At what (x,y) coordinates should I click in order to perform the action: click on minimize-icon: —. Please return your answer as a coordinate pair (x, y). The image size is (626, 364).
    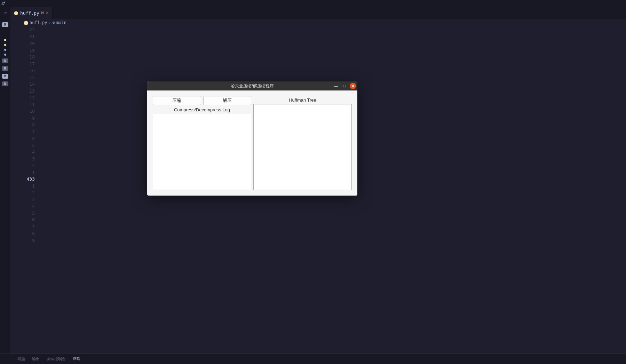
    Looking at the image, I should click on (336, 86).